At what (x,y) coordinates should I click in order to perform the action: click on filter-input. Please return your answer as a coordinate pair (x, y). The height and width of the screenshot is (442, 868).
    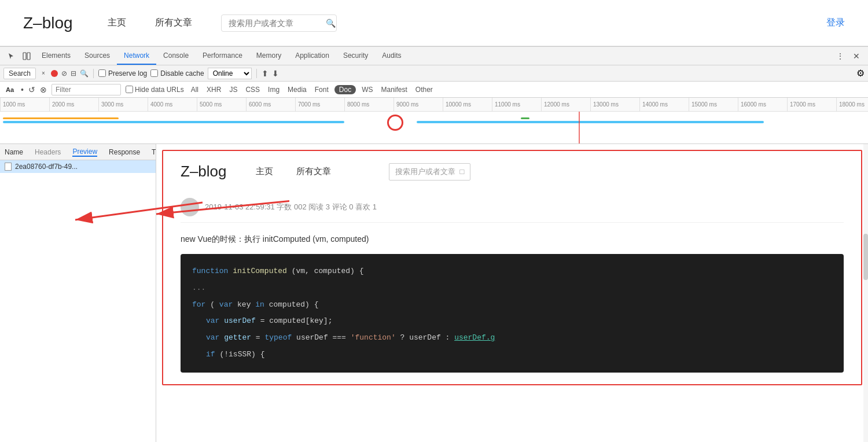
    Looking at the image, I should click on (86, 90).